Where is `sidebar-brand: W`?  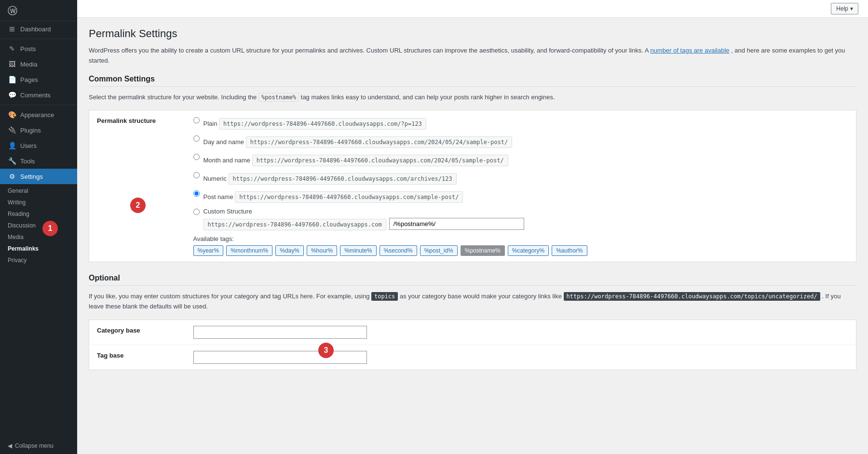
sidebar-brand: W is located at coordinates (39, 11).